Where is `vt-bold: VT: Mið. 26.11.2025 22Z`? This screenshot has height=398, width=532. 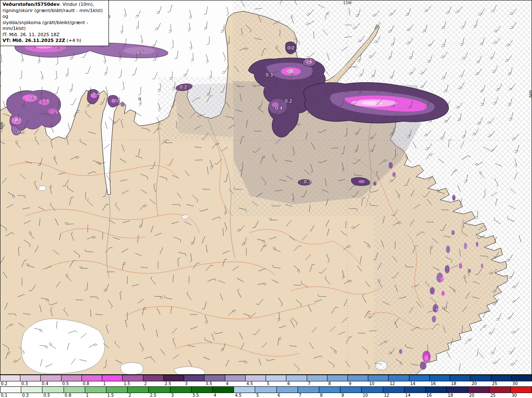
vt-bold: VT: Mið. 26.11.2025 22Z is located at coordinates (34, 41).